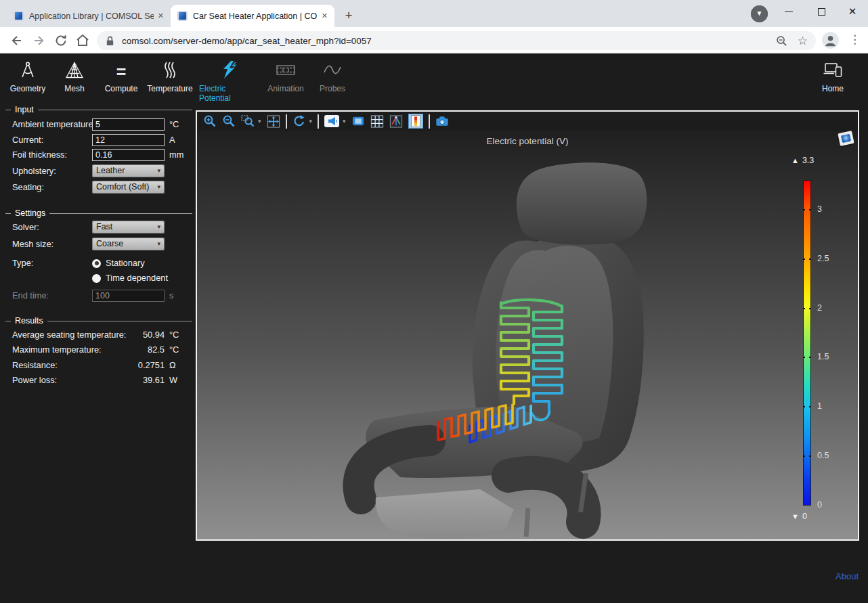 The width and height of the screenshot is (868, 603). What do you see at coordinates (129, 227) in the screenshot?
I see `solver-select: Fast ▾` at bounding box center [129, 227].